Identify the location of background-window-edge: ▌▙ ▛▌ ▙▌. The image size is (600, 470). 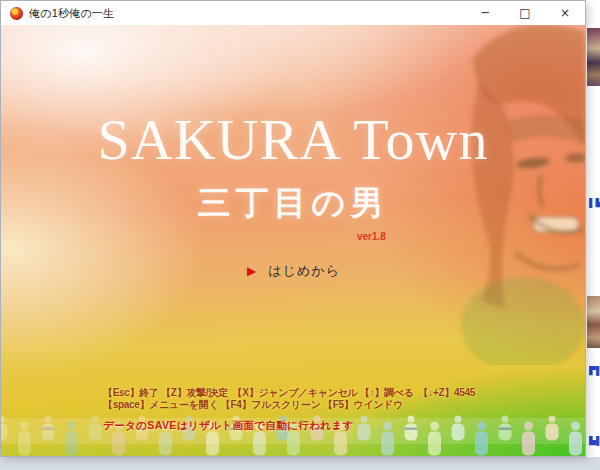
(593, 228).